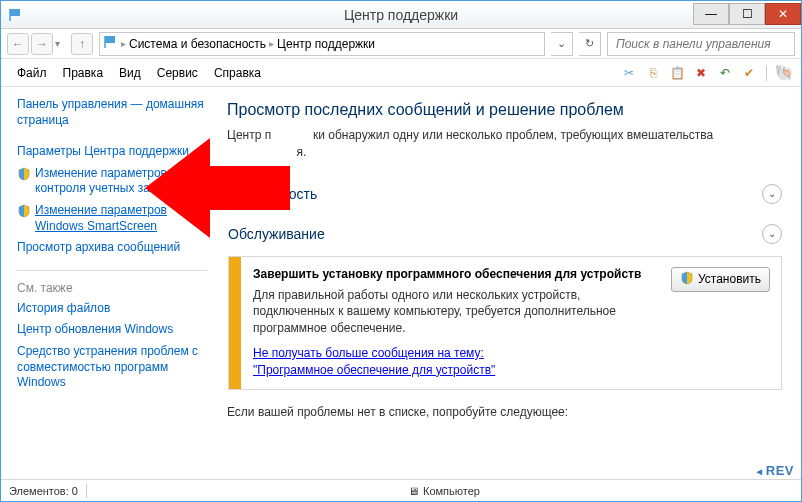 This screenshot has width=802, height=502. Describe the element at coordinates (235, 323) in the screenshot. I see `warning-stripe` at that location.